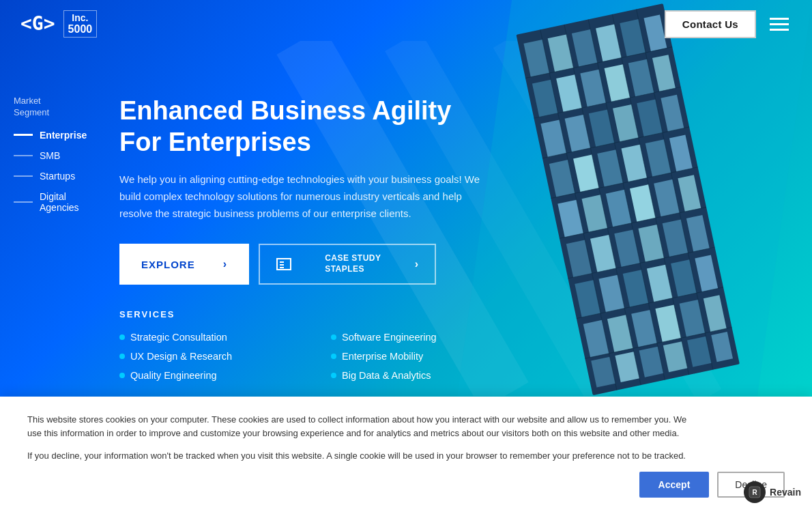 Image resolution: width=812 pixels, height=514 pixels. What do you see at coordinates (386, 375) in the screenshot?
I see `service-label-big-data-analytics: Big Data & Analytics` at bounding box center [386, 375].